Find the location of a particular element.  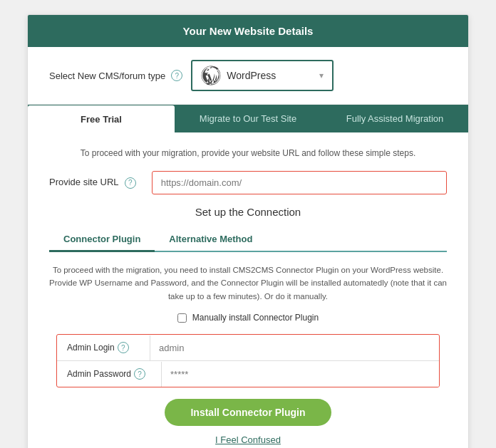

cms-selected-value: WordPress is located at coordinates (266, 75).